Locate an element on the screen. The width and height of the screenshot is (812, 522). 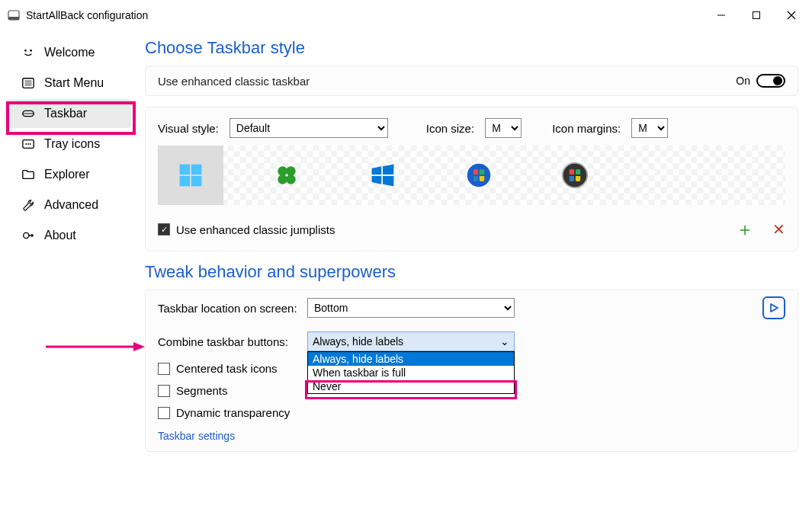
start-icon-win11 is located at coordinates (191, 175).